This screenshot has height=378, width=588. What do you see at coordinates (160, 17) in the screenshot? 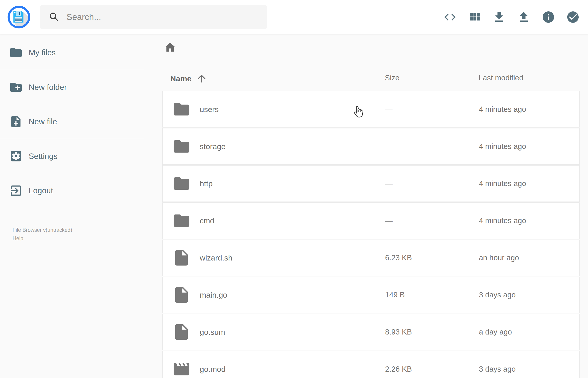
I see `search-input` at bounding box center [160, 17].